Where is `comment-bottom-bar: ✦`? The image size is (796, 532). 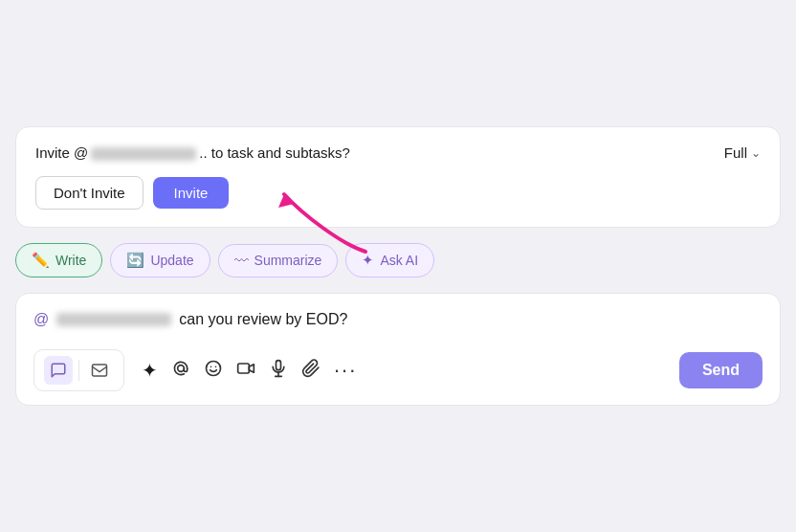
comment-bottom-bar: ✦ is located at coordinates (398, 370).